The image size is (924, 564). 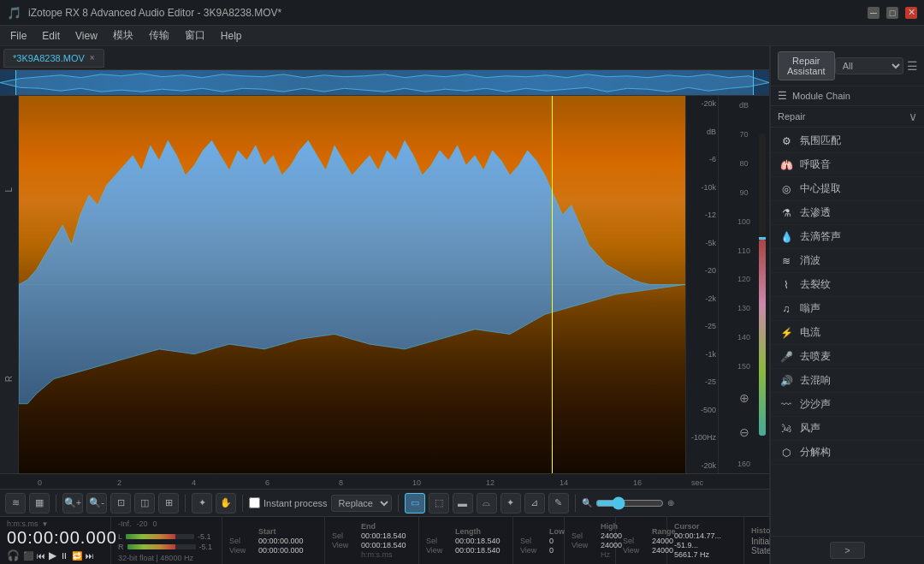 I want to click on module-icon-6: ⌇, so click(x=786, y=285).